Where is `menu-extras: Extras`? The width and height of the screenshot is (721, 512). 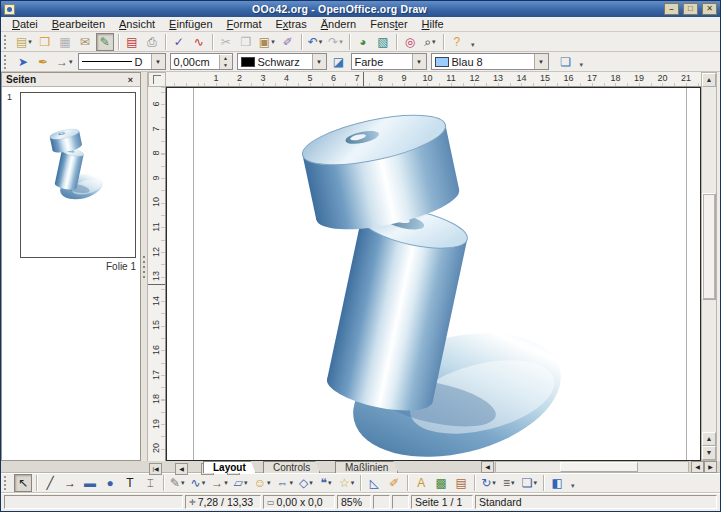
menu-extras: Extras is located at coordinates (290, 24).